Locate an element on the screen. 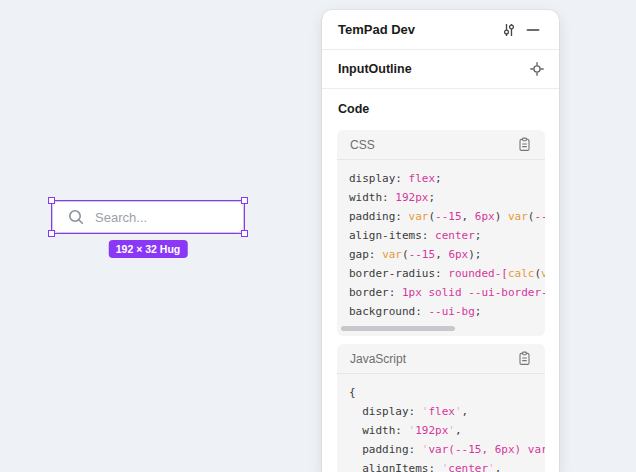  code-line: padding: var(--15, 6px) var(-- is located at coordinates (447, 216).